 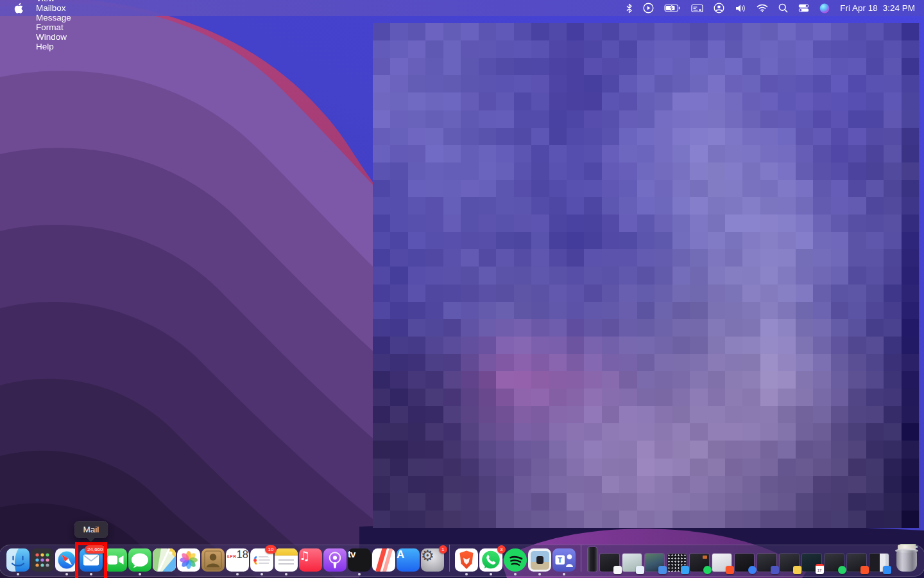 I want to click on finder-glyph, so click(x=18, y=560).